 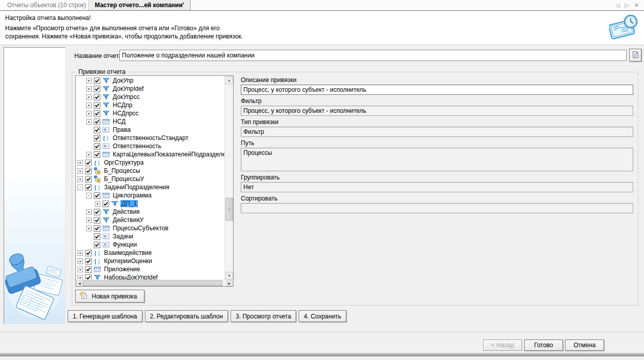 What do you see at coordinates (151, 269) in the screenshot?
I see `tree-item: +Приложение` at bounding box center [151, 269].